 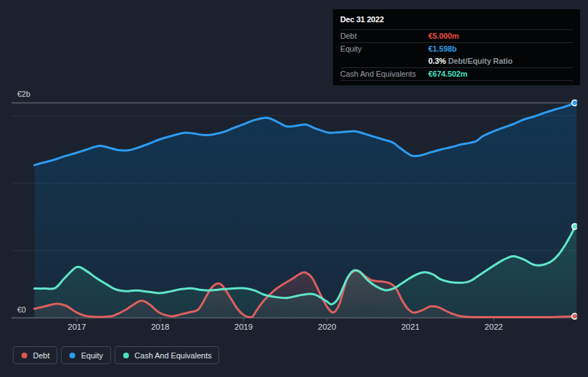 What do you see at coordinates (24, 94) in the screenshot?
I see `svg-text: €2b` at bounding box center [24, 94].